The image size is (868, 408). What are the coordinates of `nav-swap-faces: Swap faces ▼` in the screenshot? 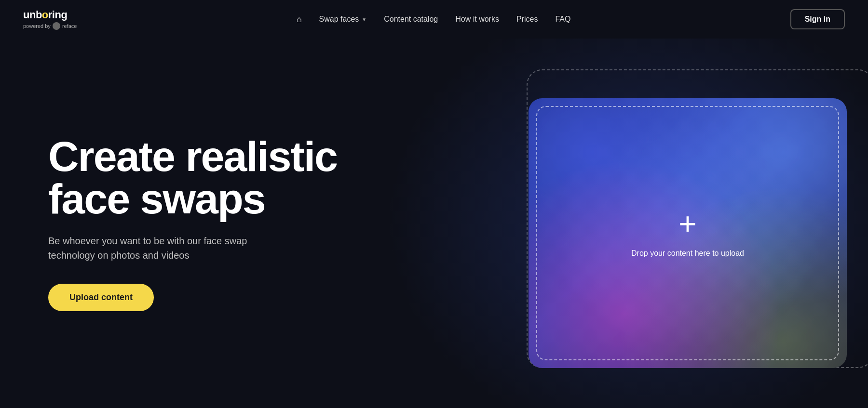 It's located at (343, 19).